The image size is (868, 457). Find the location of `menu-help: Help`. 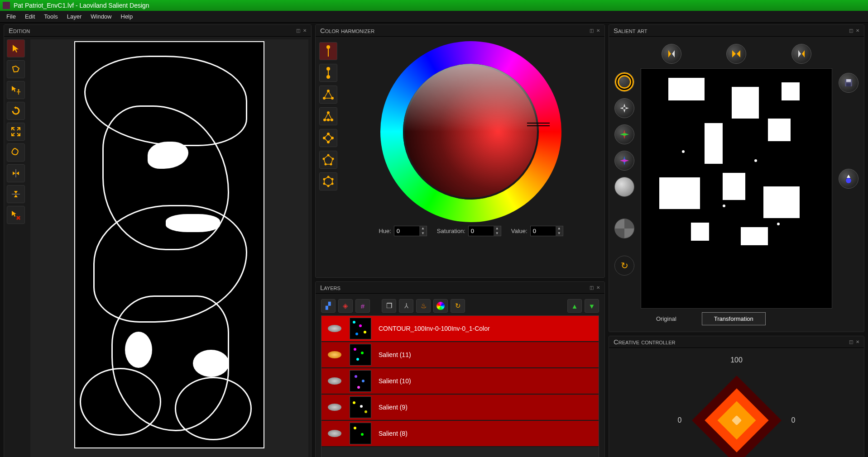

menu-help: Help is located at coordinates (127, 16).